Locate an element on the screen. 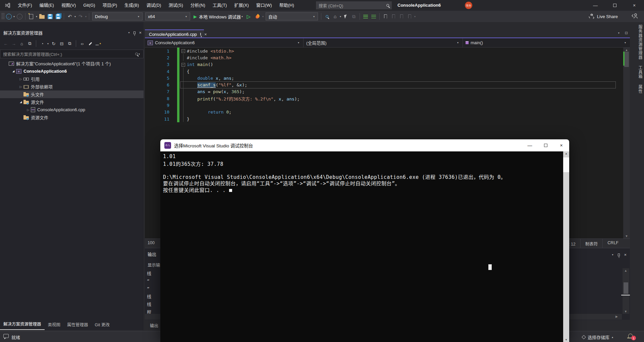  scope-dropdown: (全局范围) ▾ is located at coordinates (383, 43).